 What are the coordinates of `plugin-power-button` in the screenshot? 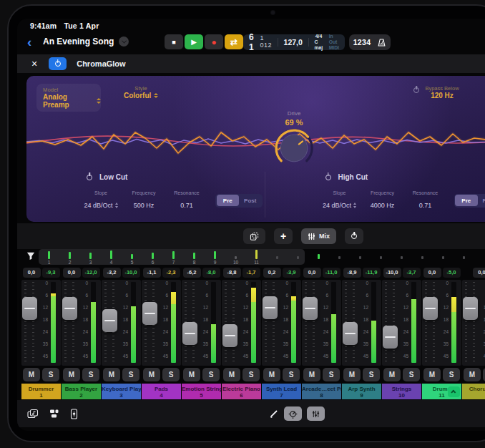 It's located at (57, 64).